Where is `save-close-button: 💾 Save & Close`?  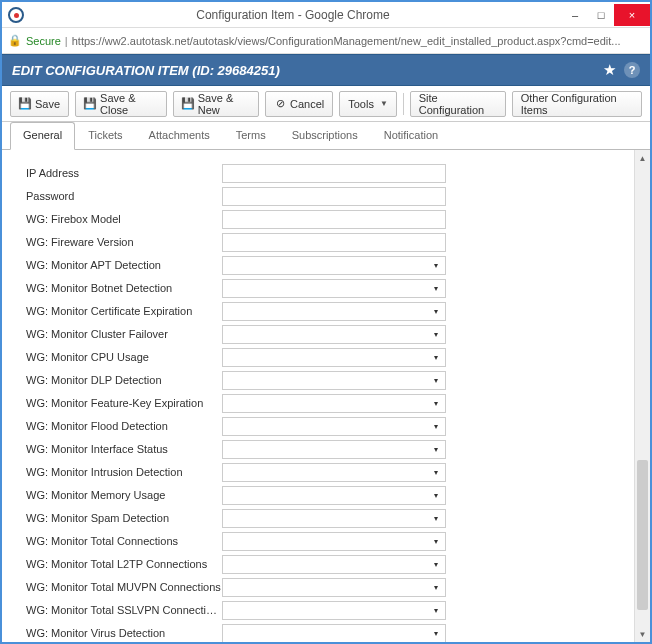
save-close-button: 💾 Save & Close is located at coordinates (121, 104).